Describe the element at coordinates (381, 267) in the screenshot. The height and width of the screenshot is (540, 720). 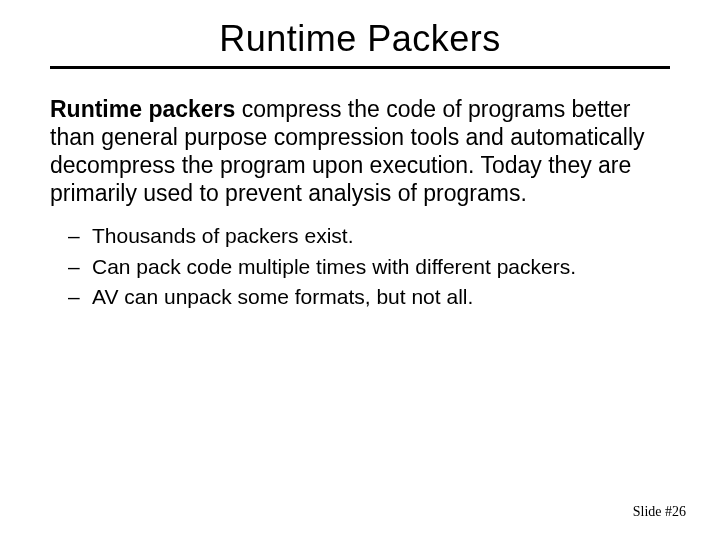
I see `list-item: Can pack code multiple times with differ…` at that location.